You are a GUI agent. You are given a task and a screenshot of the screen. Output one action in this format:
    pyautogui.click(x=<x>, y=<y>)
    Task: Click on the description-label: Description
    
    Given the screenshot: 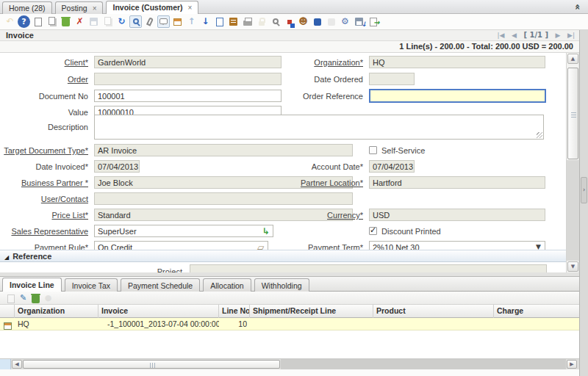 What is the action you would take?
    pyautogui.click(x=44, y=127)
    